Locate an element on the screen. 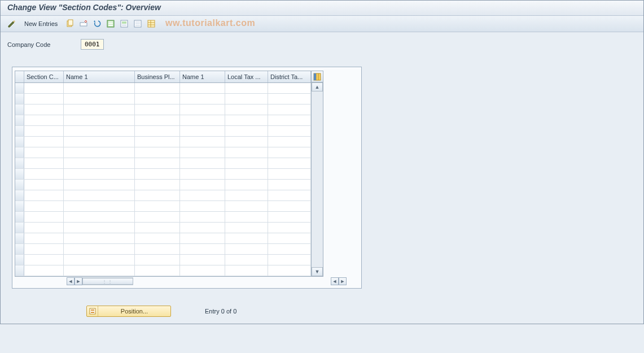 The height and width of the screenshot is (353, 644). scroll-right-end-icon: ► is located at coordinates (343, 281).